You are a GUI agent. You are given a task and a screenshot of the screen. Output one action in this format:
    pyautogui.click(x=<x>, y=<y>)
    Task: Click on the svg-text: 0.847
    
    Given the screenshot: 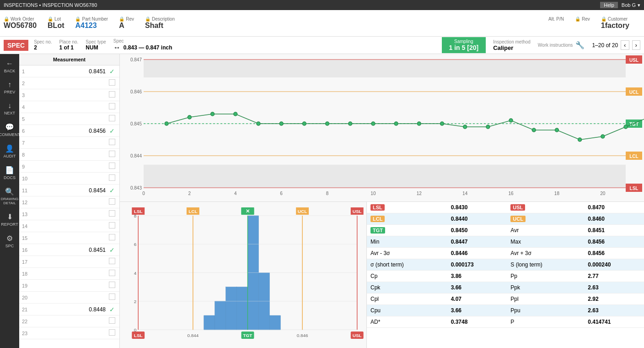 What is the action you would take?
    pyautogui.click(x=136, y=60)
    